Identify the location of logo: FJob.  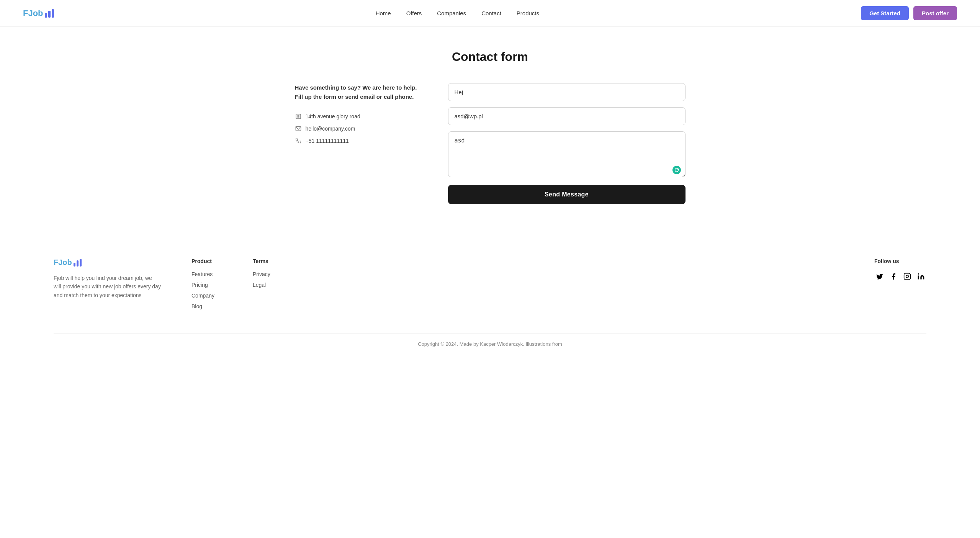
(38, 13).